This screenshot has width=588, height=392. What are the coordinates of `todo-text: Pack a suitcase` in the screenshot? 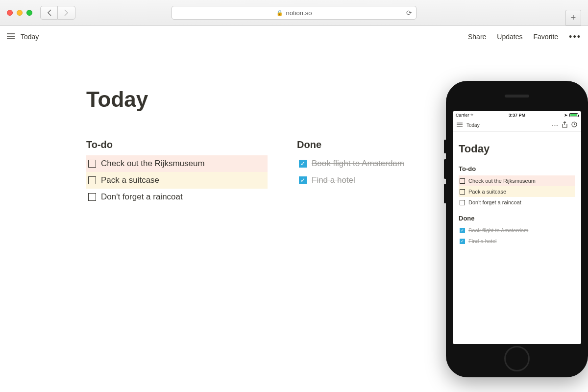 It's located at (130, 180).